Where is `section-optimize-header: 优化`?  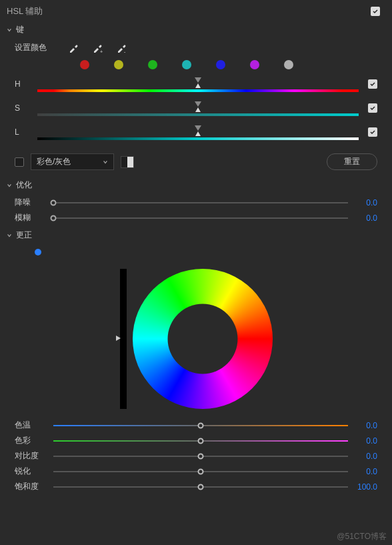
section-optimize-header: 优化 is located at coordinates (196, 185).